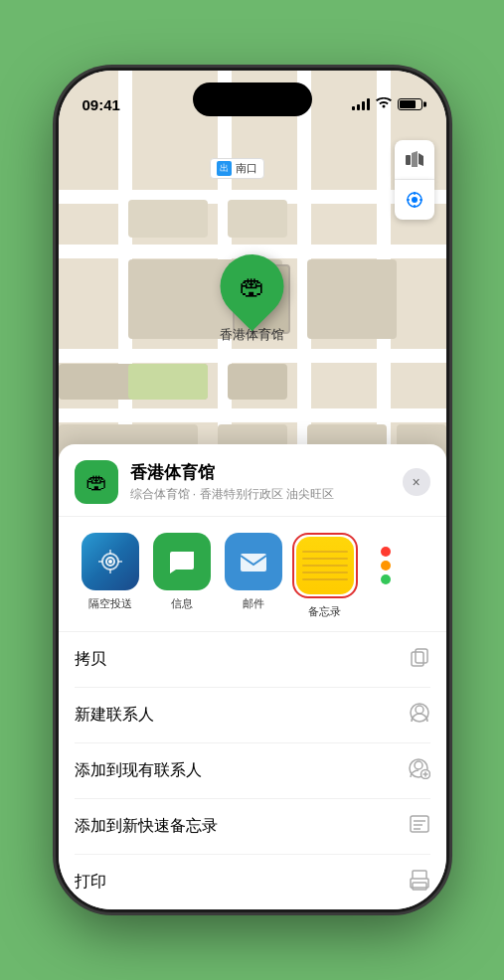  I want to click on venue-subtitle: 综合体育馆 · 香港特别行政区 油尖旺区, so click(266, 495).